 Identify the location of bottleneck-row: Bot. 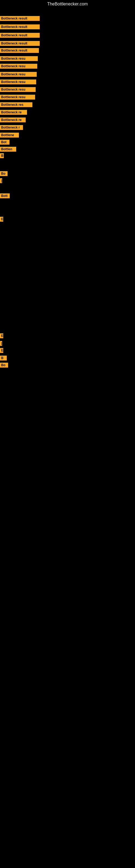
(5, 142).